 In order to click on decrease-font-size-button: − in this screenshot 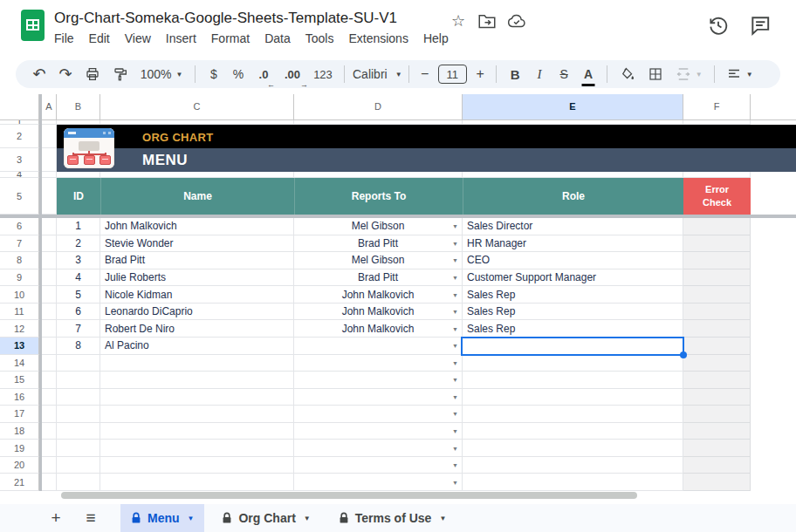, I will do `click(425, 74)`.